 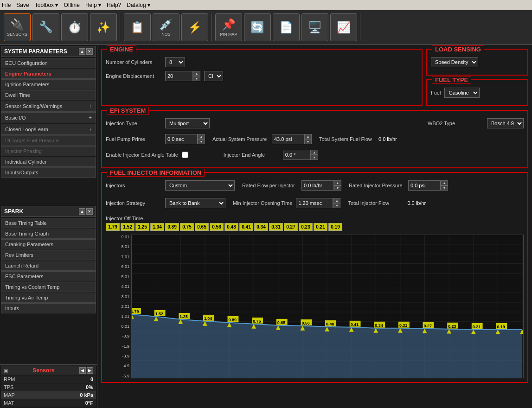 I want to click on sidebar-item-sensor-scaling: Sensor Scaling/Warnings +, so click(x=48, y=106).